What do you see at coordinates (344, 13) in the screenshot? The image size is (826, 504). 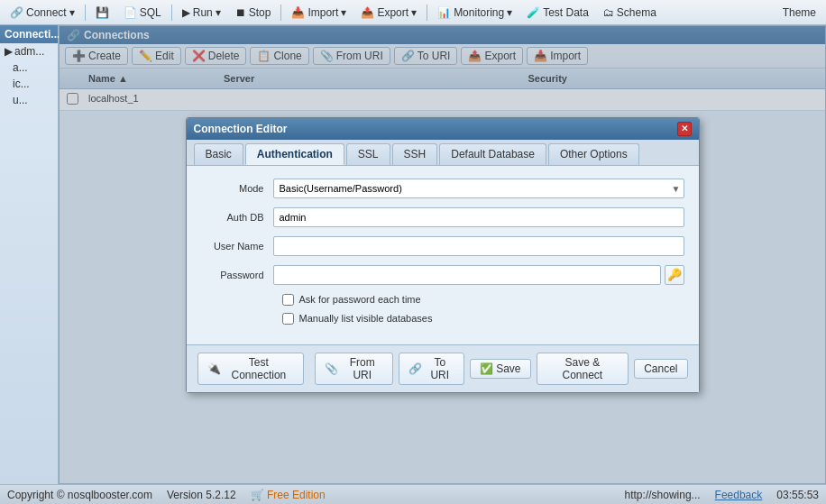 I see `import-dropdown-icon: ▾` at bounding box center [344, 13].